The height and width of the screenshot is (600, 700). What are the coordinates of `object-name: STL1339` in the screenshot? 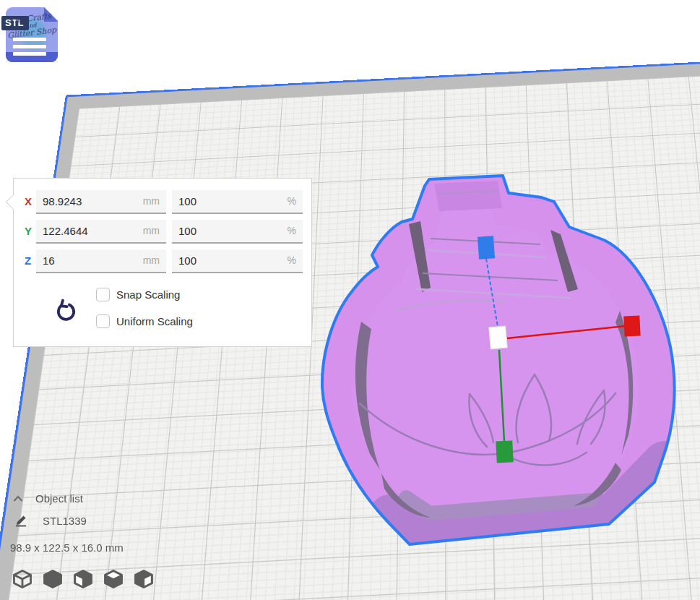 It's located at (65, 520).